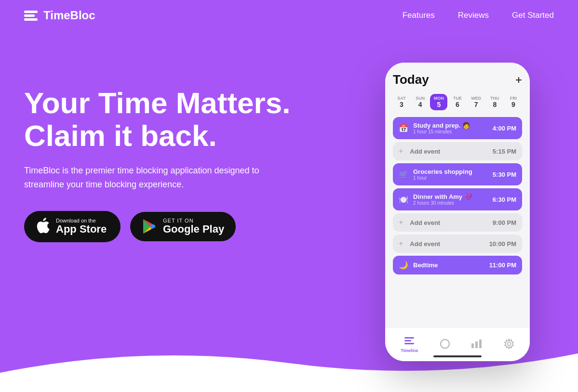 This screenshot has height=392, width=578. I want to click on event-dinner: 🍽️ Dinner with Amy 💜 2 hours 30 minutes …, so click(457, 199).